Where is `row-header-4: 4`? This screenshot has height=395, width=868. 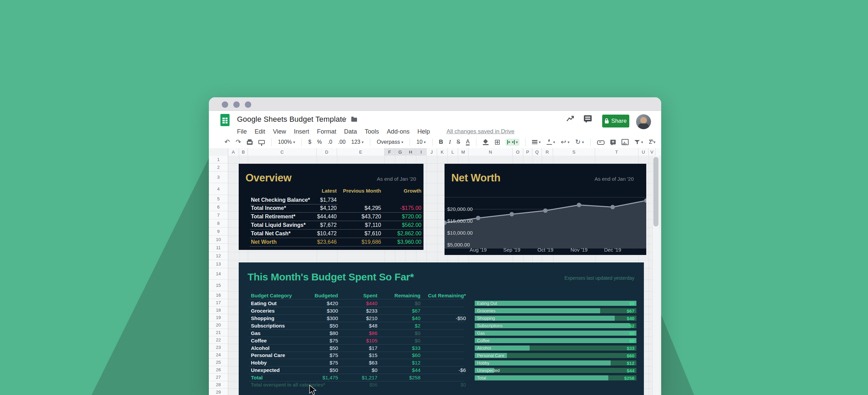
row-header-4: 4 is located at coordinates (218, 189).